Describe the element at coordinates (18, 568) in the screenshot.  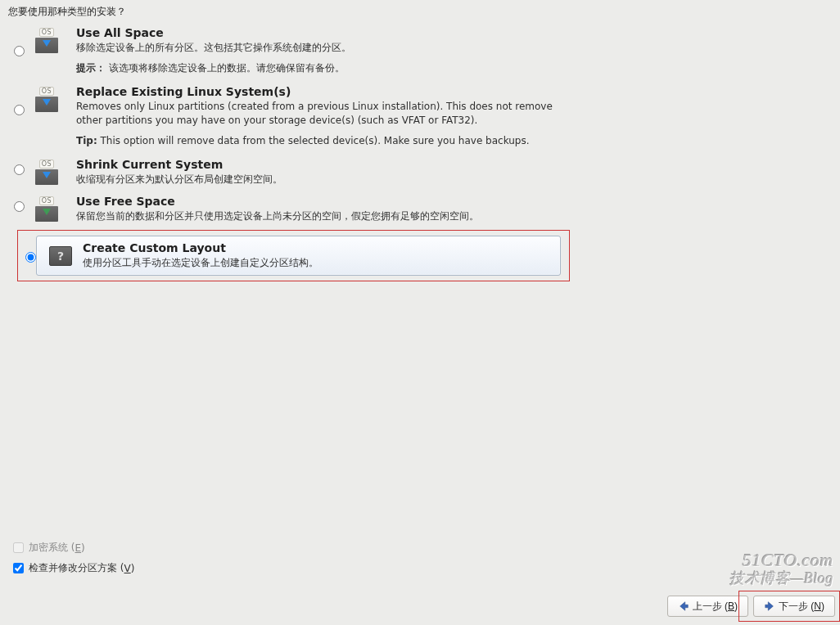
I see `checkbox-review-input` at that location.